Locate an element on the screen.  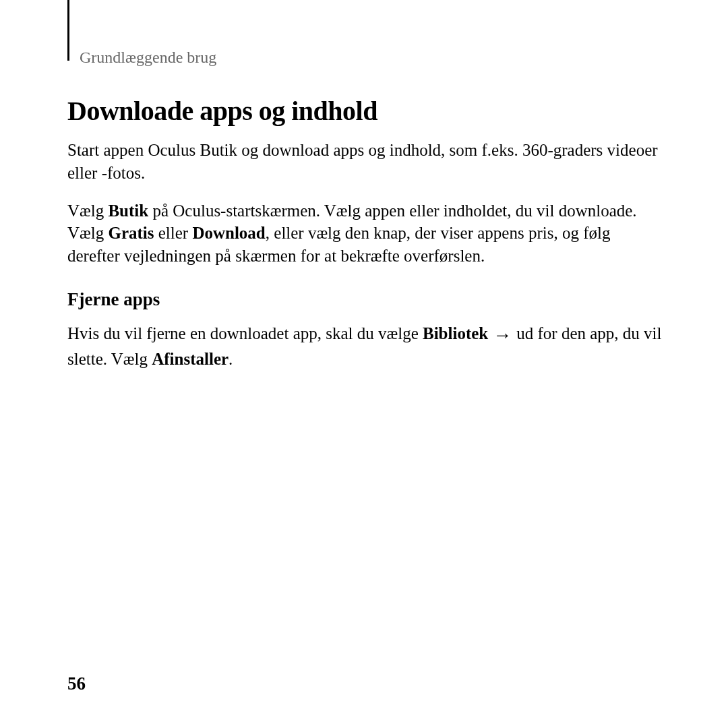
arrow-icon: → is located at coordinates (502, 334).